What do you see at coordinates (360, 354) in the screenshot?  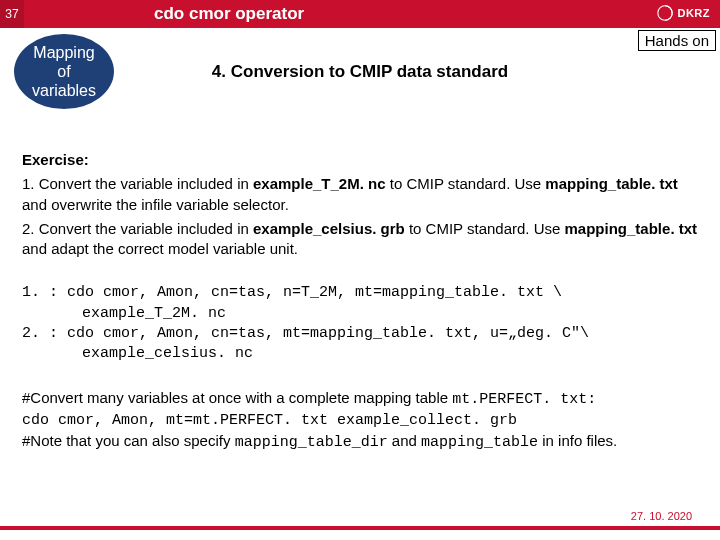 I see `cmd-line-2b: example_celsius. nc` at bounding box center [360, 354].